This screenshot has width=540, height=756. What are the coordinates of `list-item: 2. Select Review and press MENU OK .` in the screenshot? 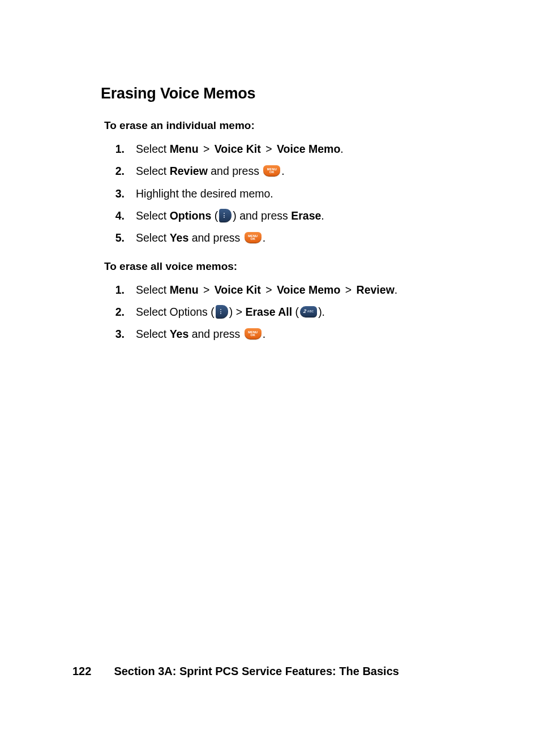 It's located at (294, 171).